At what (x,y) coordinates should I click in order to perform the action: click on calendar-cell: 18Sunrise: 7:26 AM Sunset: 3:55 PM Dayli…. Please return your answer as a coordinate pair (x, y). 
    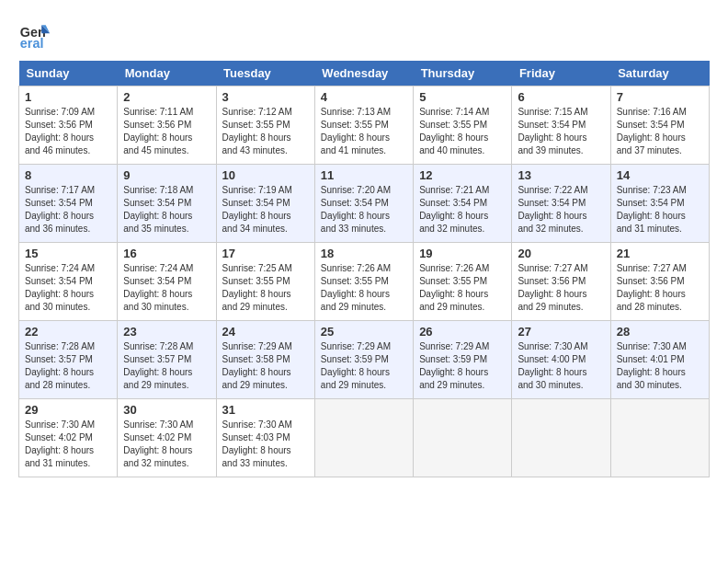
    Looking at the image, I should click on (364, 282).